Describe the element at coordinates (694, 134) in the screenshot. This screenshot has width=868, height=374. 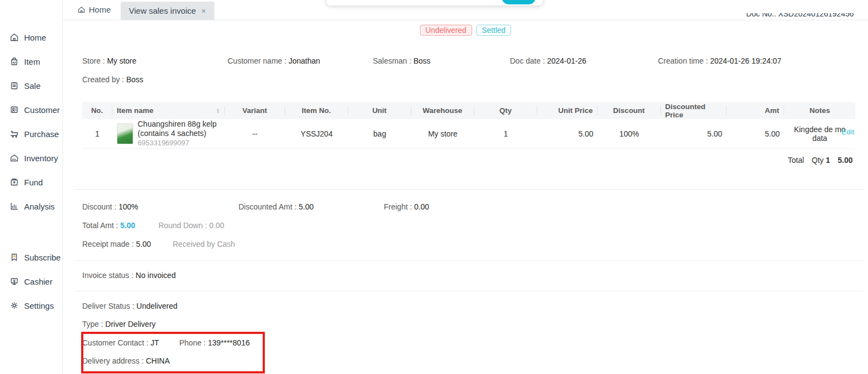
I see `cell-discounted-price: 5.00` at that location.